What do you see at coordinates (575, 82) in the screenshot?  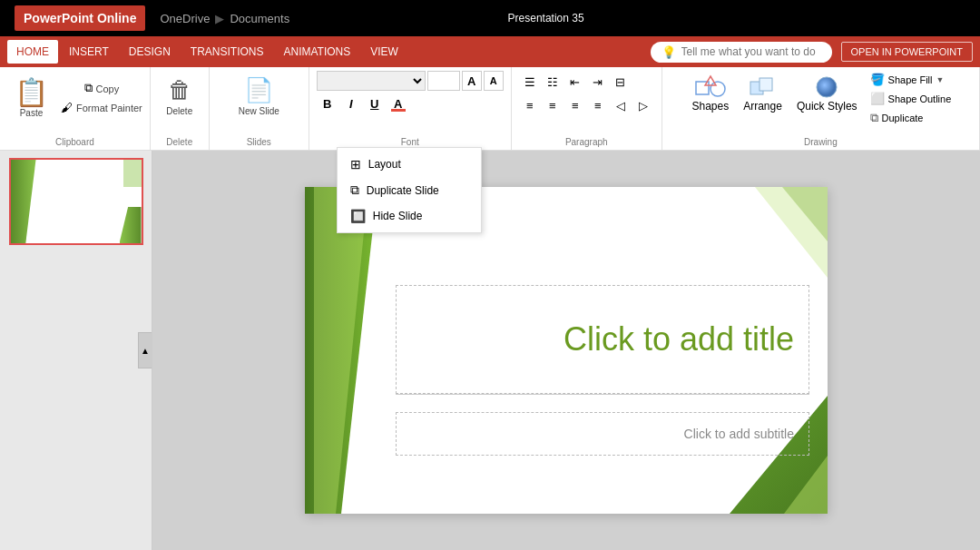 I see `decrease-indent-button: ⇤` at bounding box center [575, 82].